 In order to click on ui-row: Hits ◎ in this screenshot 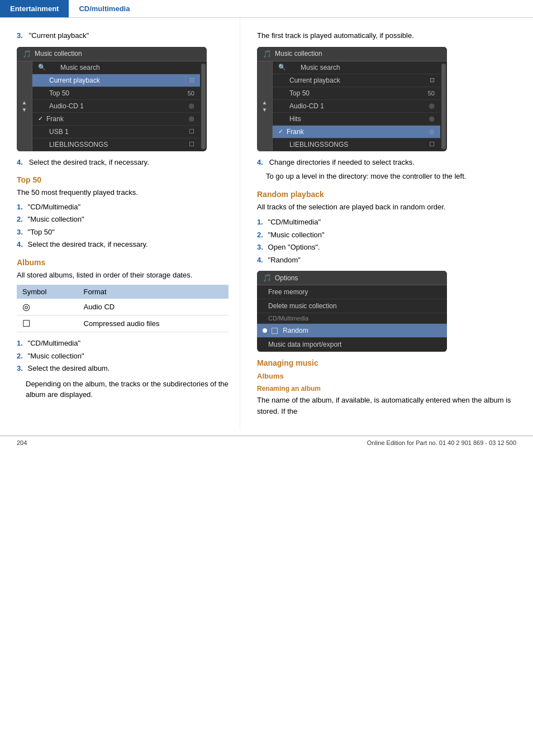, I will do `click(356, 119)`.